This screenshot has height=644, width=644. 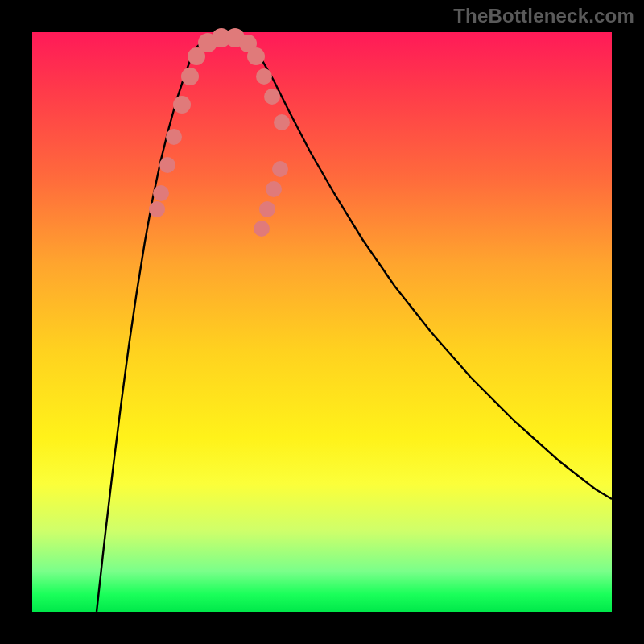 I want to click on watermark-text: TheBottleneck.com, so click(x=544, y=16).